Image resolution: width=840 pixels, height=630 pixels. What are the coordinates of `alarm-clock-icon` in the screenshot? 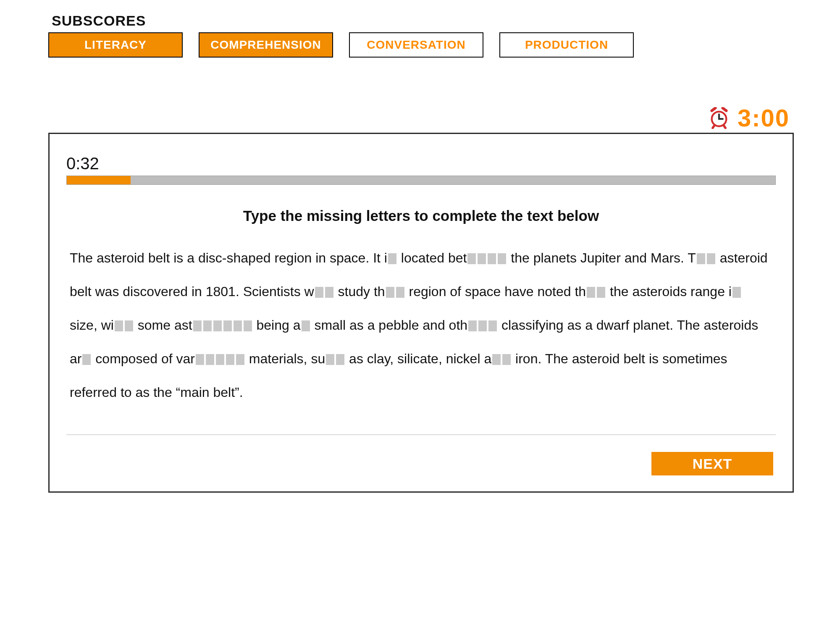 It's located at (719, 118).